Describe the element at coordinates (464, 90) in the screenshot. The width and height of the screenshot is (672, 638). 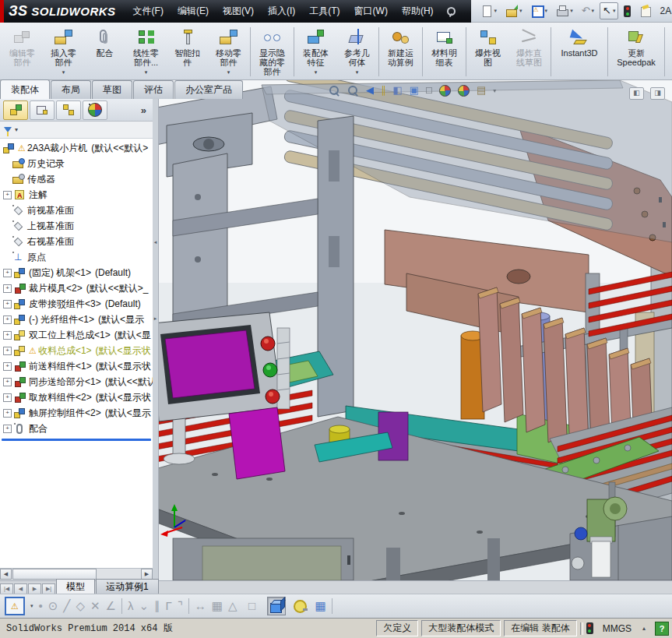
I see `apply-scene-icon` at that location.